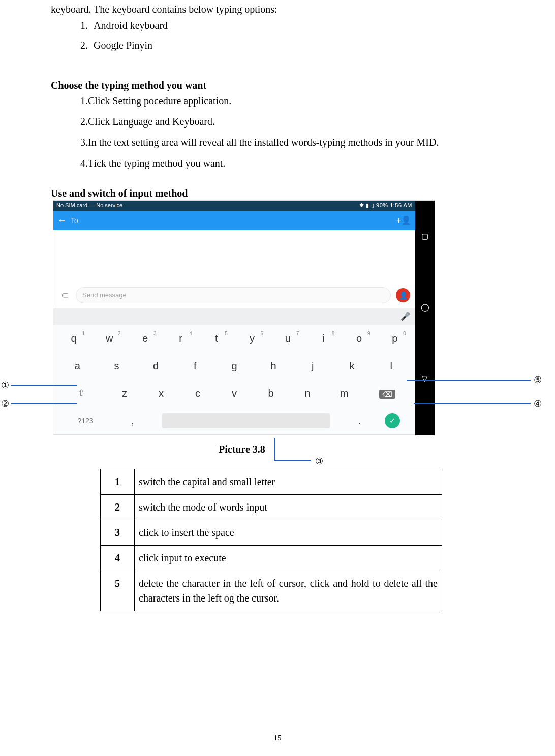 This screenshot has width=555, height=756. What do you see at coordinates (109, 338) in the screenshot?
I see `key-w: w2` at bounding box center [109, 338].